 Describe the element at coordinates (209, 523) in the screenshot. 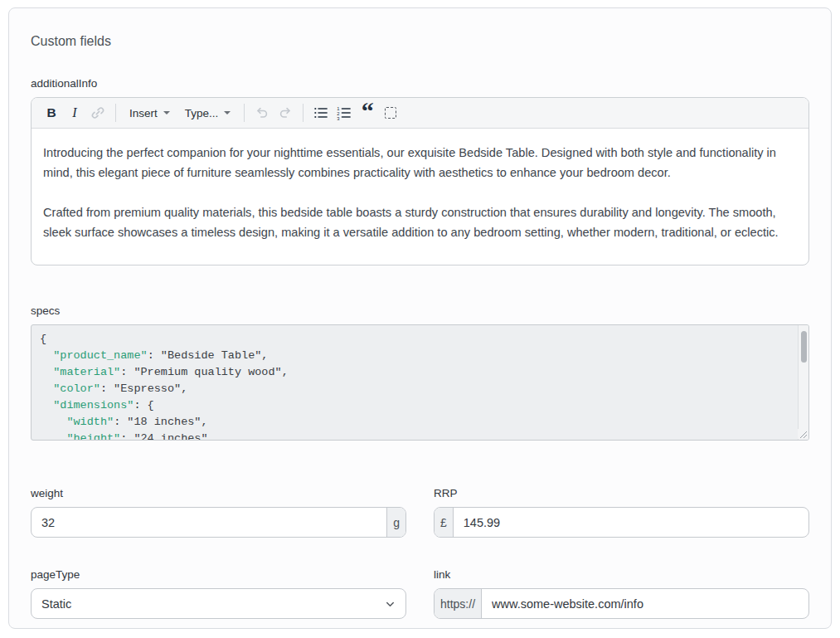

I see `weight-input` at that location.